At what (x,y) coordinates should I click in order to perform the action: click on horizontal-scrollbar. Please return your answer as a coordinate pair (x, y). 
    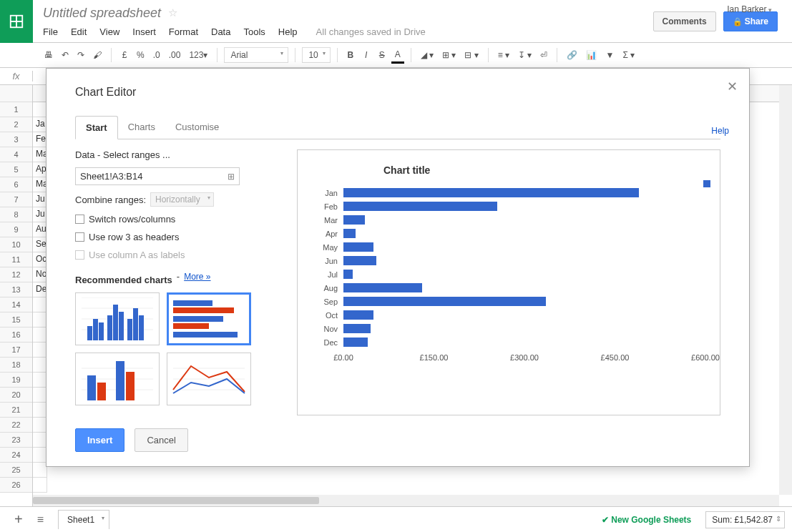
    Looking at the image, I should click on (406, 501).